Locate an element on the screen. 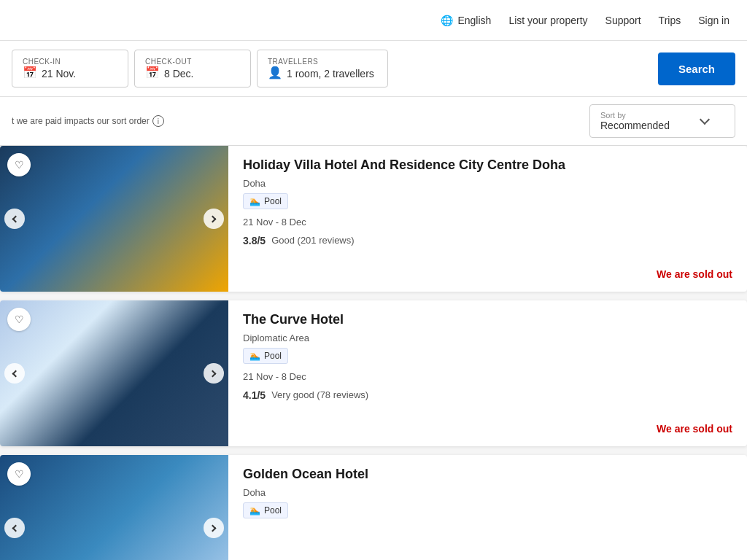  sort-notice: t we are paid impacts our sort order i is located at coordinates (88, 121).